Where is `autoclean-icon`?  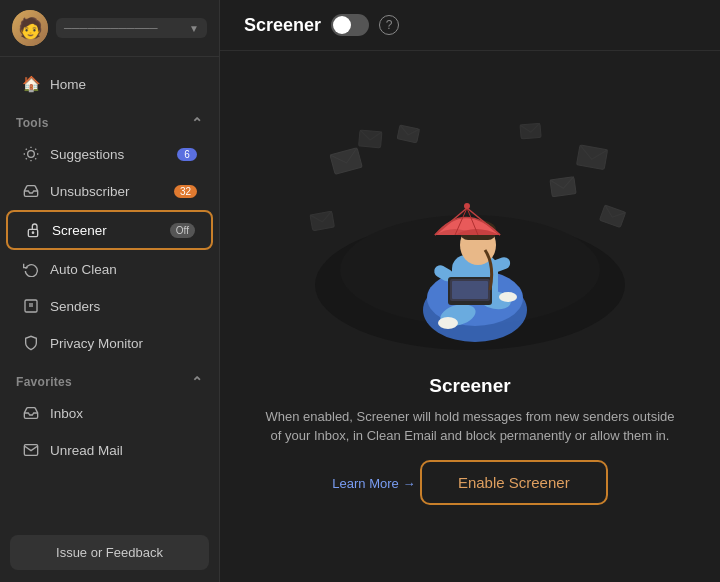
autoclean-icon is located at coordinates (31, 269).